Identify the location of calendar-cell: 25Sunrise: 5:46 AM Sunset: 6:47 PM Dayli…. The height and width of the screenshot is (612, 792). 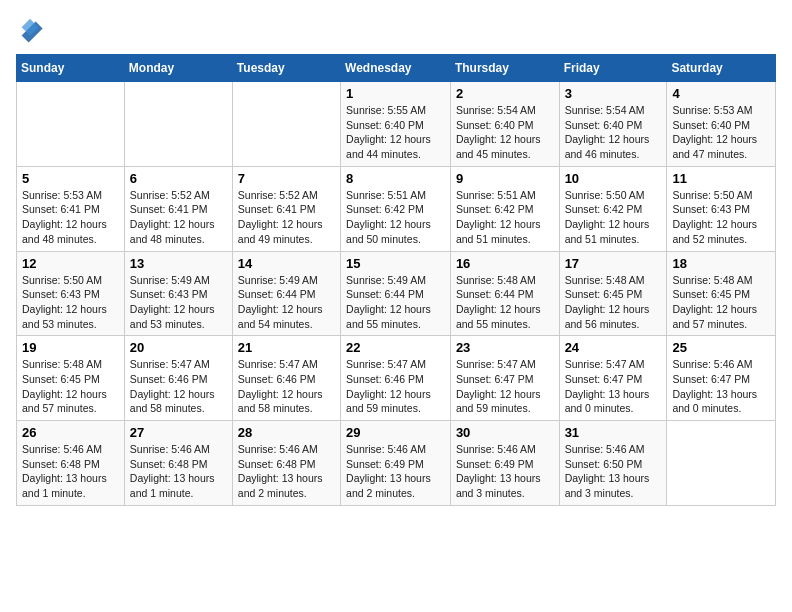
(722, 378).